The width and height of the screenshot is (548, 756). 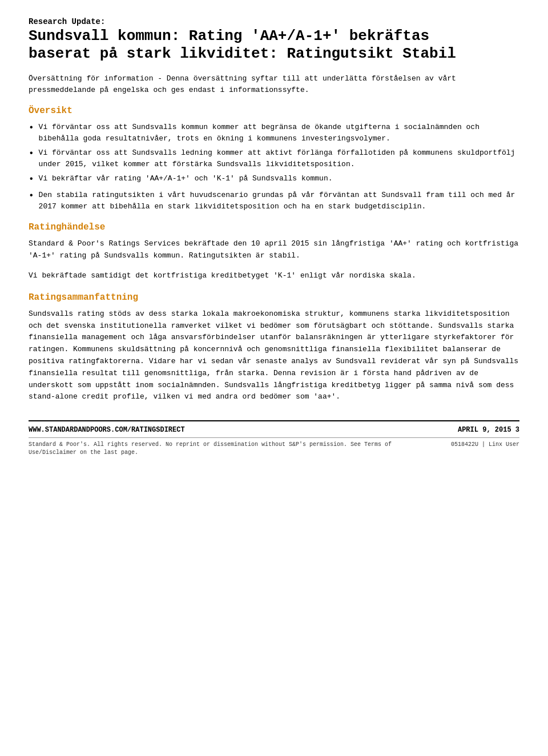 I want to click on oversikt-bullets: • Vi förväntar oss att Sundsvalls kommun…, so click(x=274, y=167).